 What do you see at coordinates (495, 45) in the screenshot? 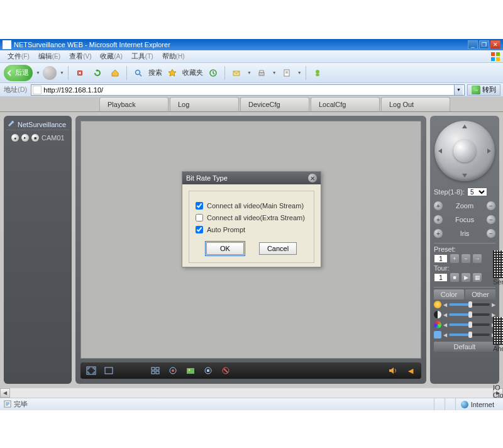
I see `close-button: ✕` at bounding box center [495, 45].